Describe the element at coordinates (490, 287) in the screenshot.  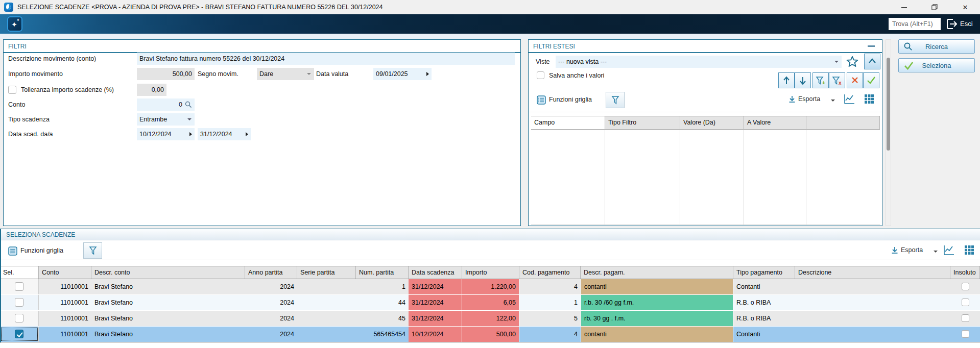
I see `scadenza-row: 11010001Bravi Stefano2024131/12/20241.22…` at that location.